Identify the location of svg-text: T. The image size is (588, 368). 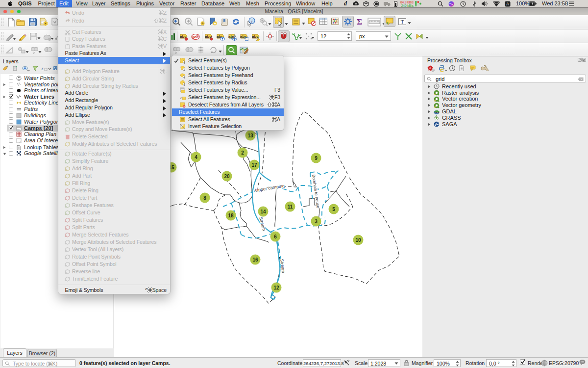
(403, 22).